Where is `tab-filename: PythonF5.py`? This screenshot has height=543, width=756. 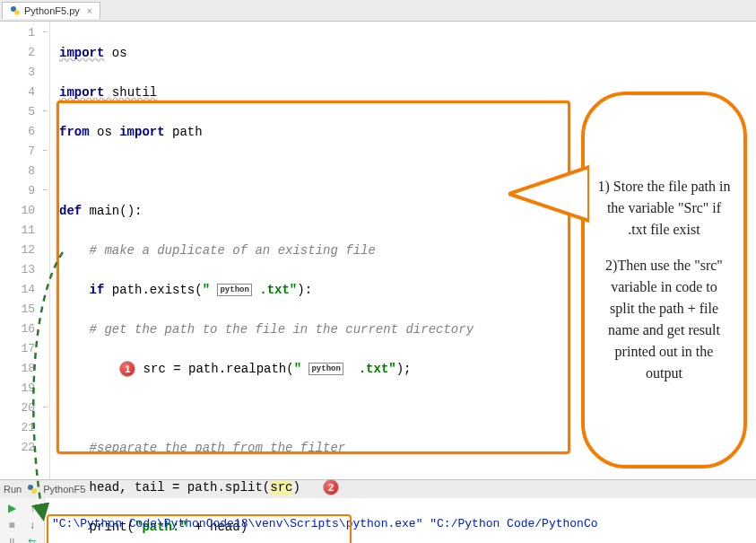 tab-filename: PythonF5.py is located at coordinates (52, 11).